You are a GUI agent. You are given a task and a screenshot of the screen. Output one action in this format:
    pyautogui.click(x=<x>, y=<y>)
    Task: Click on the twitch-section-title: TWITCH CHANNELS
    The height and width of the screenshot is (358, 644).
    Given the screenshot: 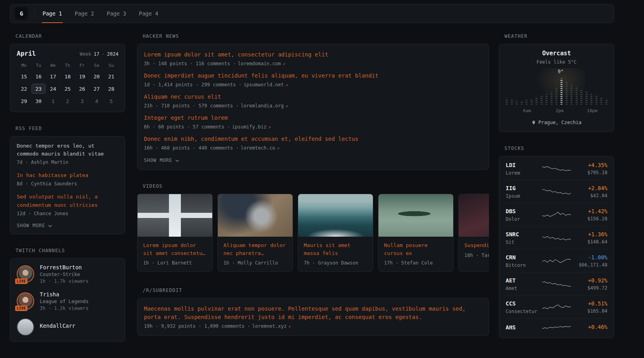 What is the action you would take?
    pyautogui.click(x=70, y=251)
    